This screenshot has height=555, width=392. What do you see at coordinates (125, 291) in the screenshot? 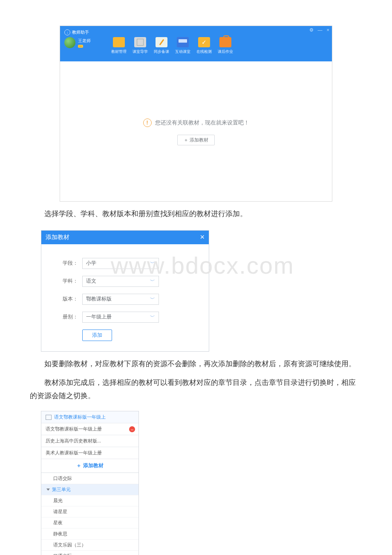
I see `add-textbook-dialog: 添加教材 × 学段： 小学 ﹀ 学科： 语文 ﹀ 版本： 鄂` at bounding box center [125, 291].